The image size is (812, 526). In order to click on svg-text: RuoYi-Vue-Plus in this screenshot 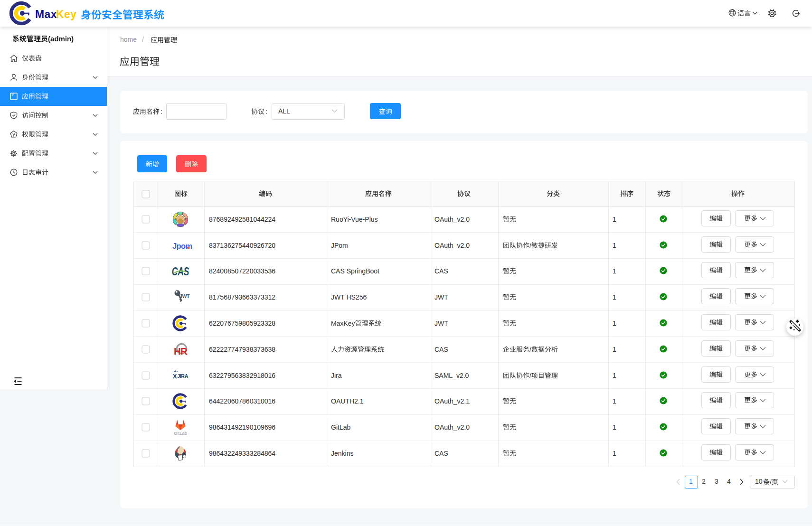, I will do `click(354, 219)`.